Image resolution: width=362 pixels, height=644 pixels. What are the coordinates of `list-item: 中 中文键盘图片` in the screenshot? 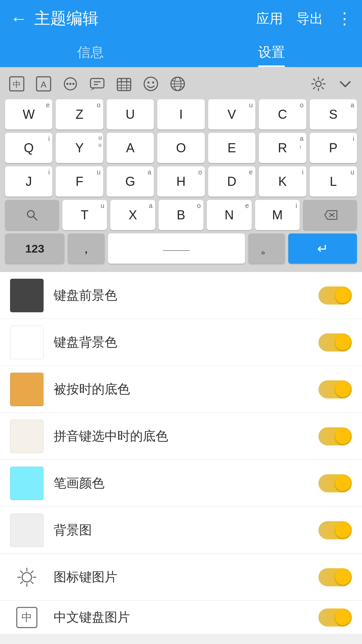 It's located at (181, 618).